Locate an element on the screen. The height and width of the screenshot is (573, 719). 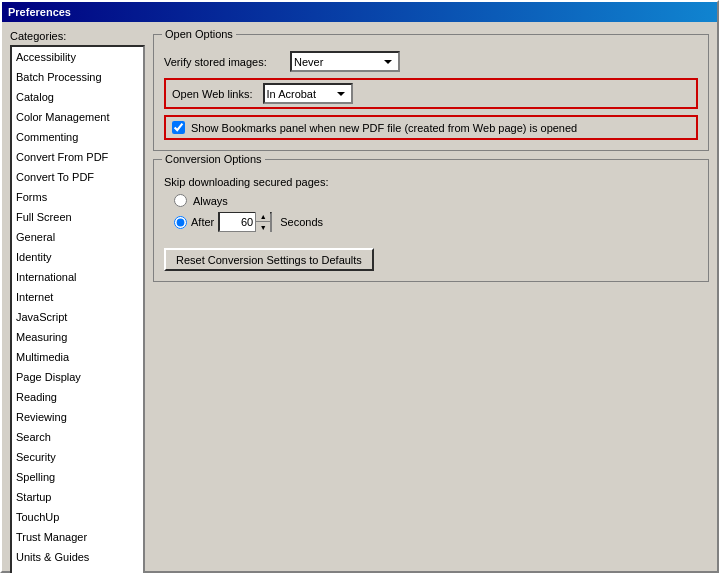
conversion-options-title: Conversion Options is located at coordinates (214, 159).